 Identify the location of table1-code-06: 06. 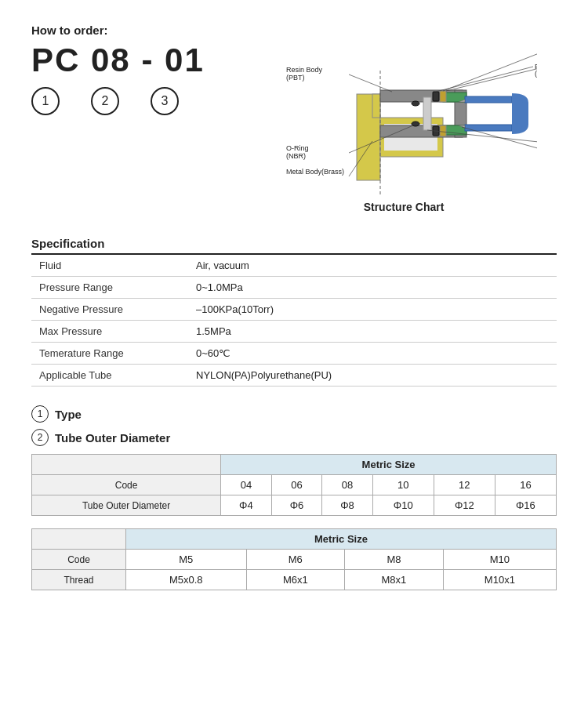
(296, 485).